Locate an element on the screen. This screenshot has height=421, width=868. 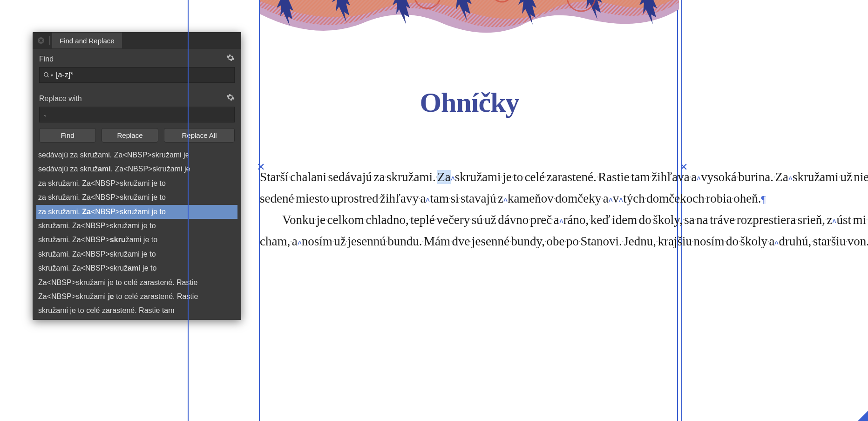
chevron-down-icon: ⌄ is located at coordinates (45, 115).